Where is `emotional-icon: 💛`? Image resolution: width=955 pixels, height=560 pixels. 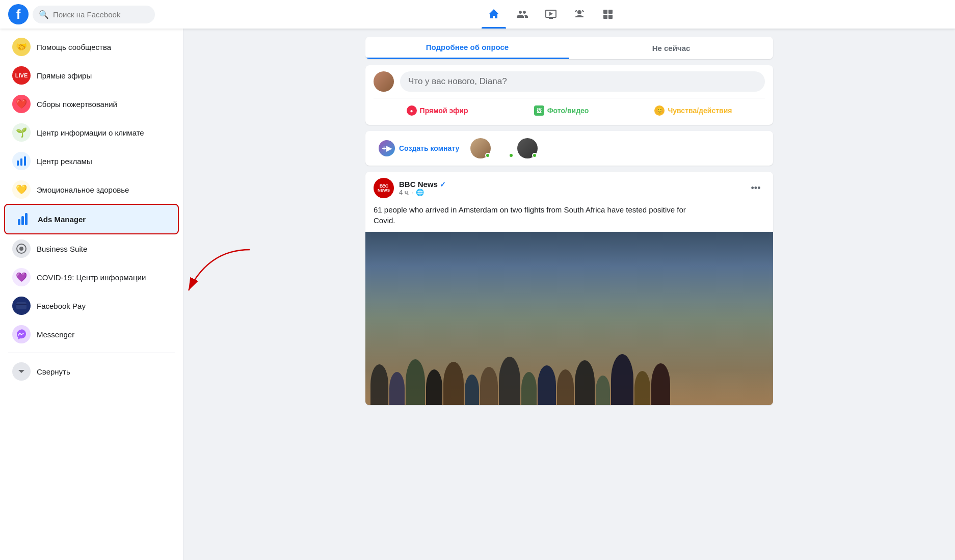
emotional-icon: 💛 is located at coordinates (21, 190).